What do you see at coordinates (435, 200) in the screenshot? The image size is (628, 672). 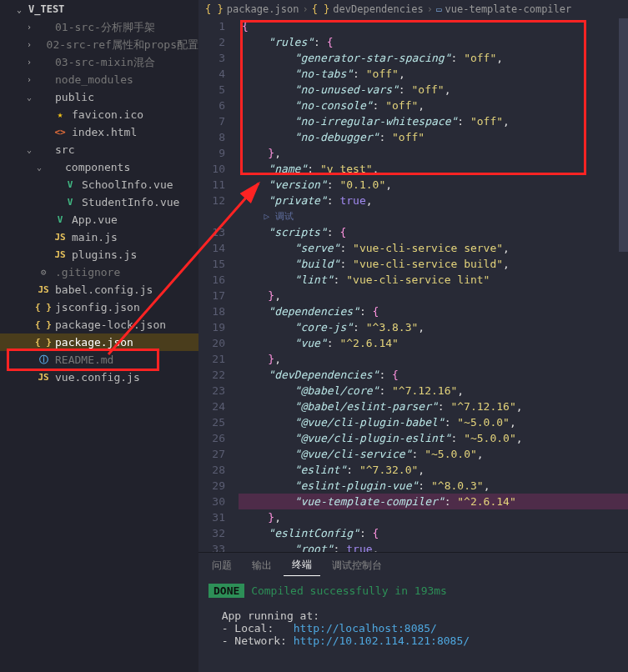 I see `code-line: "private": true,` at bounding box center [435, 200].